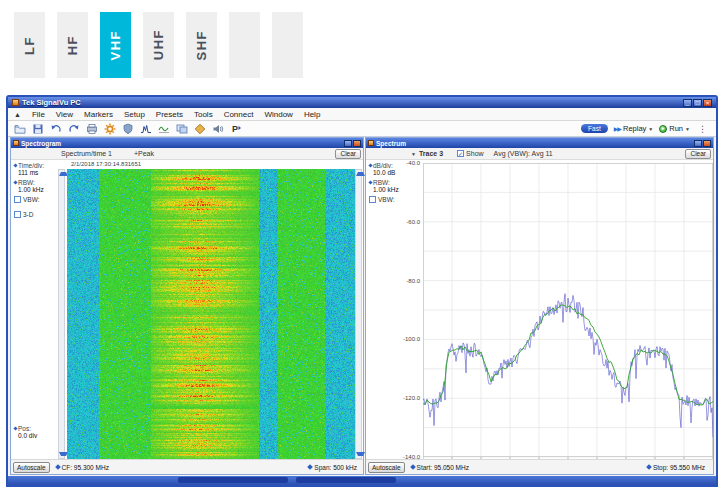 This screenshot has height=492, width=726. Describe the element at coordinates (182, 128) in the screenshot. I see `overlay-icon` at that location.